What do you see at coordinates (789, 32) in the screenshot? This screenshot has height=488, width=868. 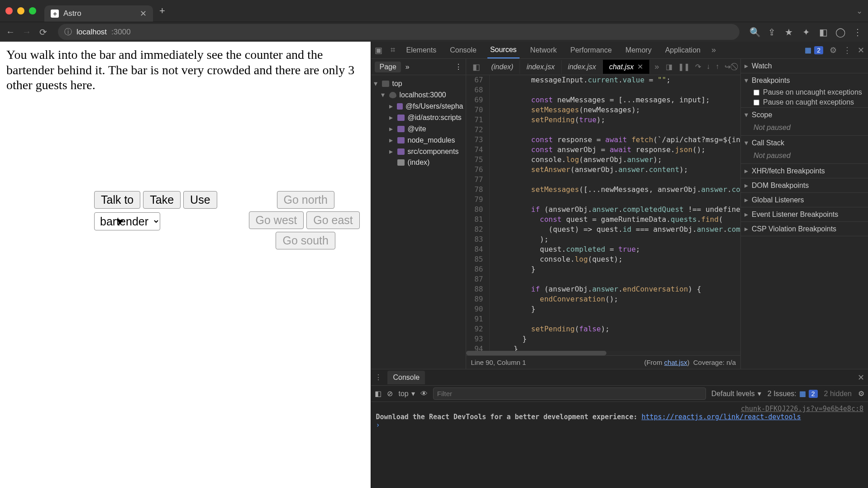 I see `bookmark-star-icon: ★` at bounding box center [789, 32].